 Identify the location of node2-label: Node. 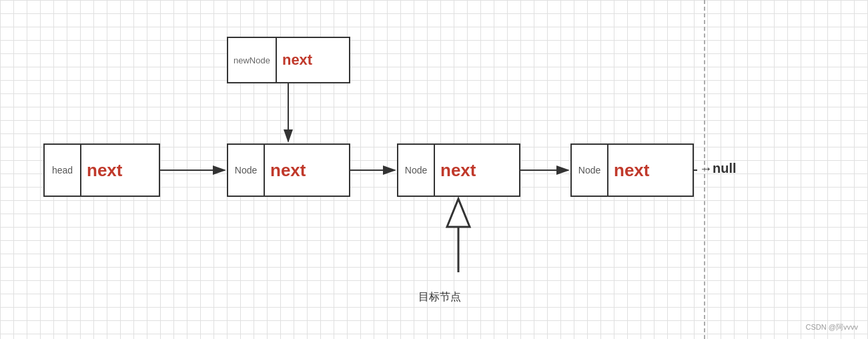
(416, 170).